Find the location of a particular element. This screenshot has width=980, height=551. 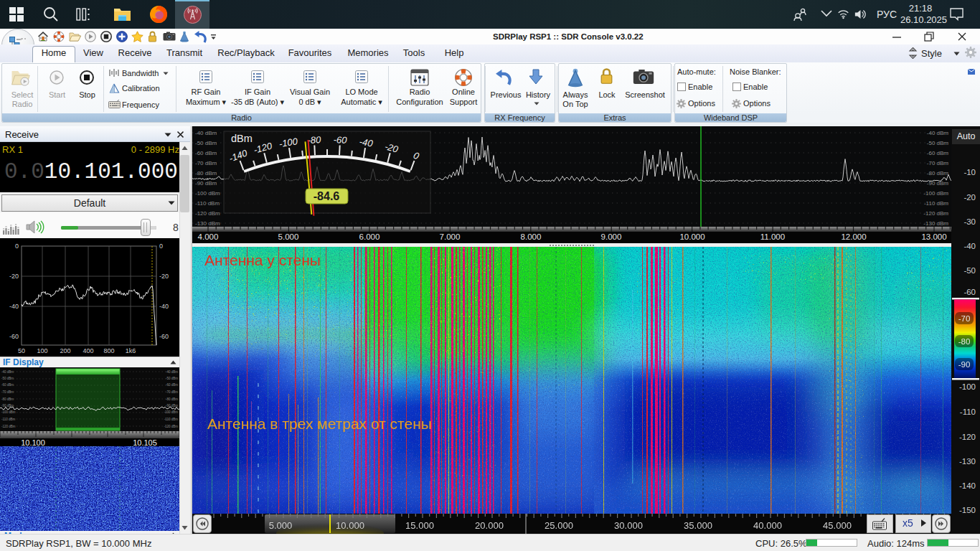

svg-text: -90 is located at coordinates (964, 364).